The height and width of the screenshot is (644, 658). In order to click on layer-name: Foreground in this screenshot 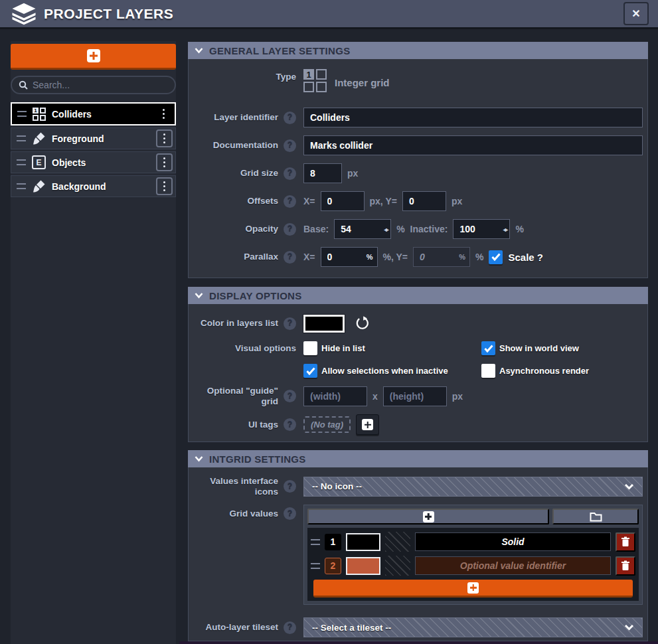, I will do `click(78, 139)`.